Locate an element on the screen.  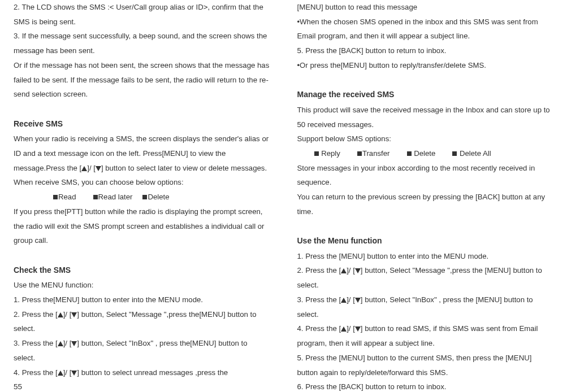
paragraph: 5. Press the [BACK] button to return to … is located at coordinates (426, 51).